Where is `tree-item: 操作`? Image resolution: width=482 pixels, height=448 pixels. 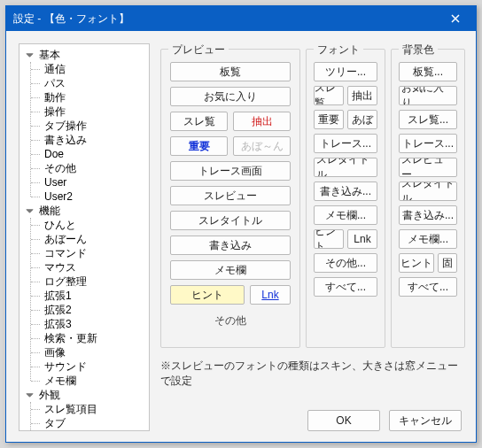 tree-item: 操作 is located at coordinates (55, 112).